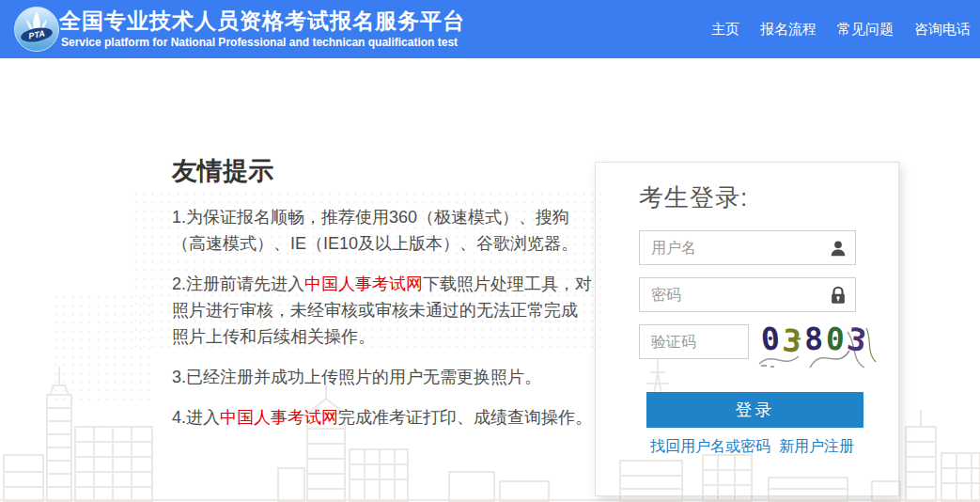 The image size is (980, 502). Describe the element at coordinates (942, 30) in the screenshot. I see `nav-contact-phone: 咨询电话` at that location.